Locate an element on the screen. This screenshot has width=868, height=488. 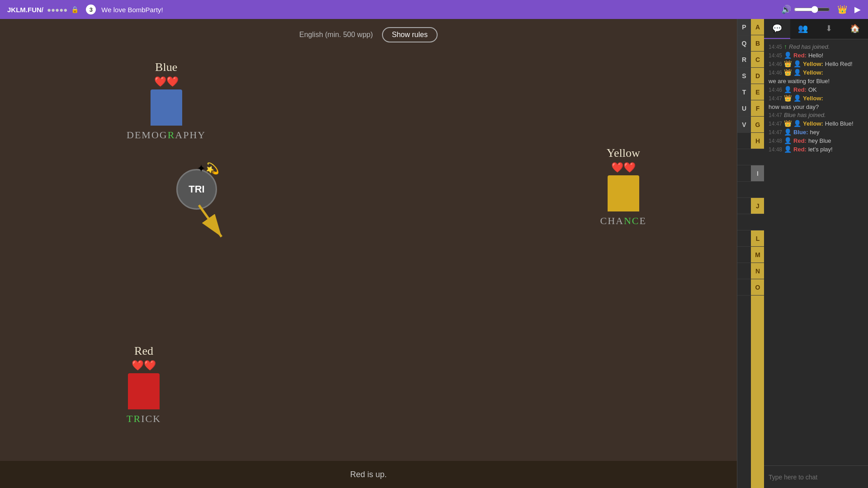
alphabet-right-cell: J is located at coordinates (758, 206).